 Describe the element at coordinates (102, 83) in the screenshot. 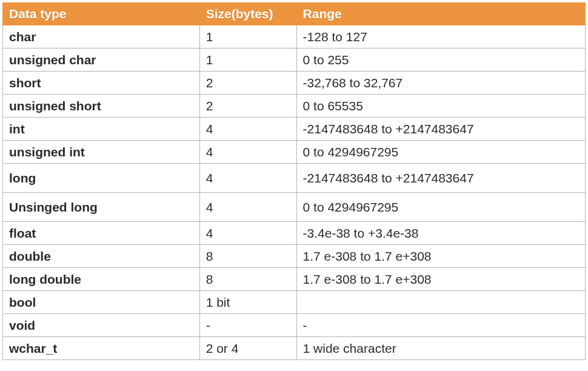

I see `cell-type: short` at that location.